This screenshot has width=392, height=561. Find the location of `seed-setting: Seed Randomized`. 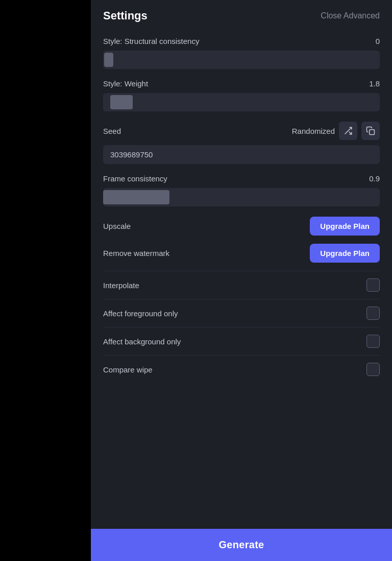

seed-setting: Seed Randomized is located at coordinates (241, 143).